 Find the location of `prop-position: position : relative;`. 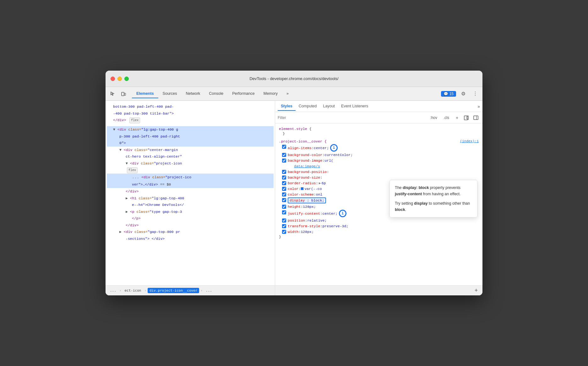

prop-position: position : relative; is located at coordinates (379, 220).